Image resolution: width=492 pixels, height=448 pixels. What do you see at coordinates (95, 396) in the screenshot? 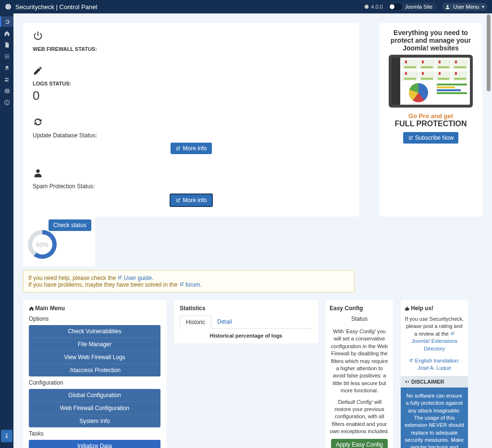
I see `menu-global-config: Global Configuration` at bounding box center [95, 396].